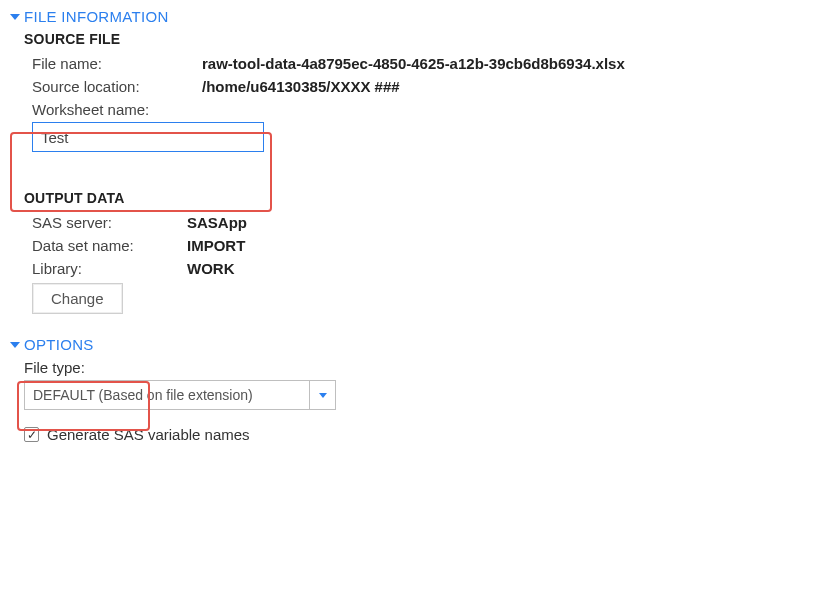 This screenshot has height=595, width=835. What do you see at coordinates (110, 268) in the screenshot?
I see `library-label: Library:` at bounding box center [110, 268].